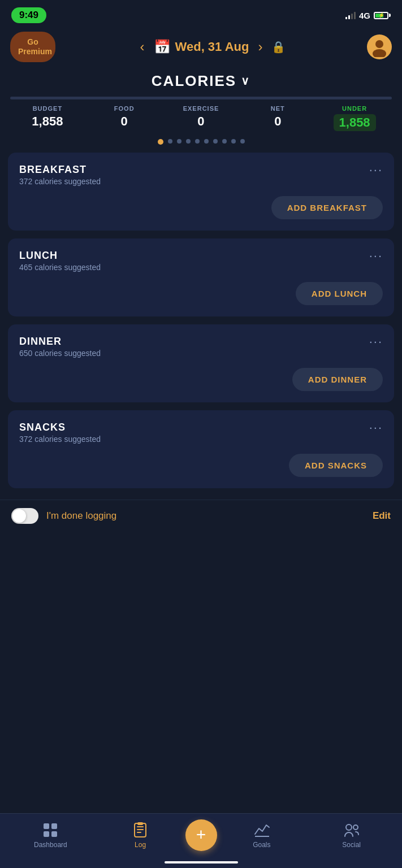  Describe the element at coordinates (339, 294) in the screenshot. I see `add-lunch-button: ADD LUNCH` at that location.